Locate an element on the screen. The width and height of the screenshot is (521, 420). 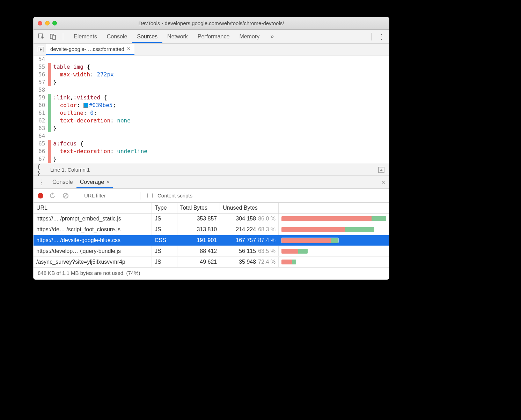
table-row: /async_survey?site=ylj5ifxusvvmr4pJS49 6… is located at coordinates (211, 262).